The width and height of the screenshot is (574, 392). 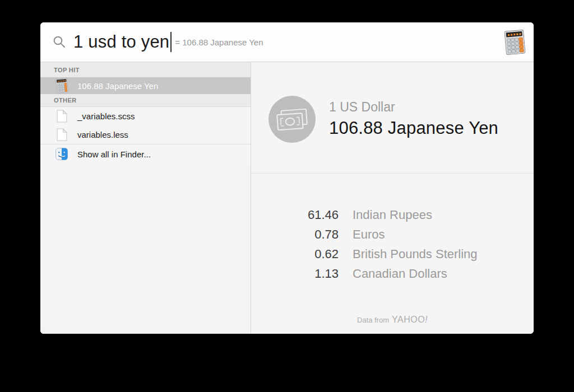 I want to click on conversion-row: 0.62 British Pounds Sterling, so click(x=392, y=254).